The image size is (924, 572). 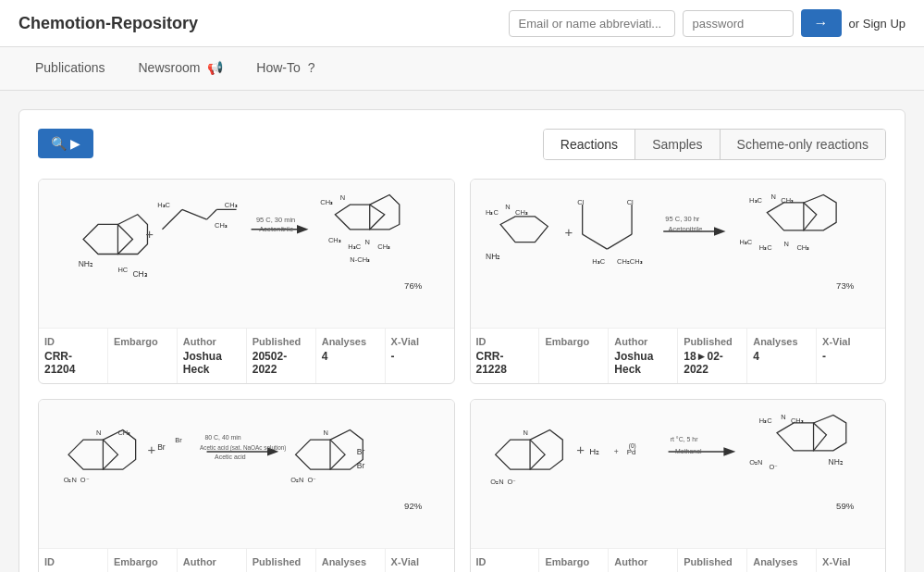 I want to click on col-id-label-2: ID, so click(x=505, y=342).